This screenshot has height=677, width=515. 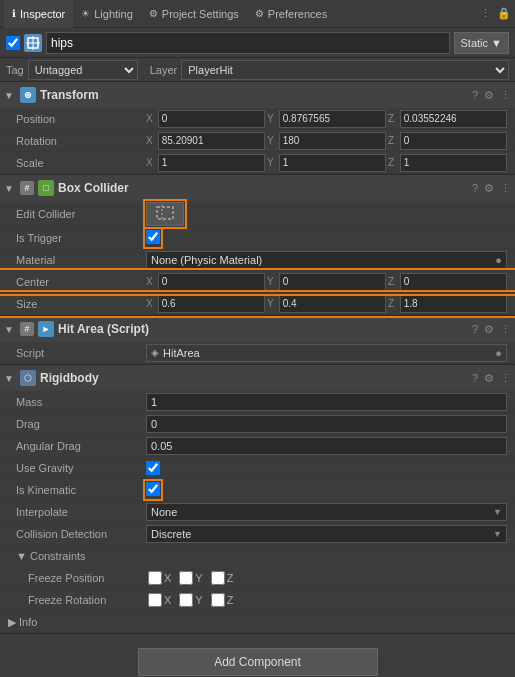 I want to click on scale-z-input, so click(x=454, y=163).